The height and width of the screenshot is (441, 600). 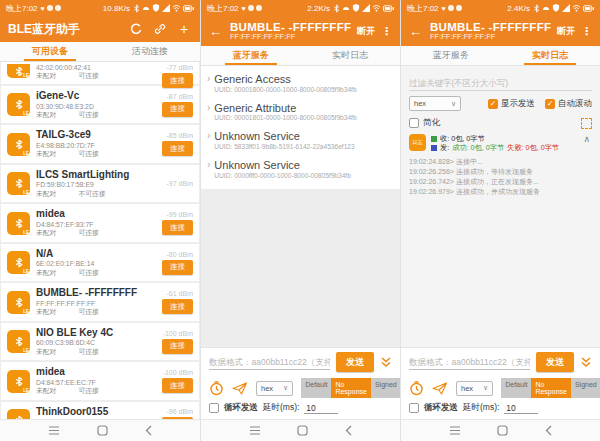 I want to click on service-row: › Generic Access UUID: 00001800-0000-100…, so click(x=300, y=82).